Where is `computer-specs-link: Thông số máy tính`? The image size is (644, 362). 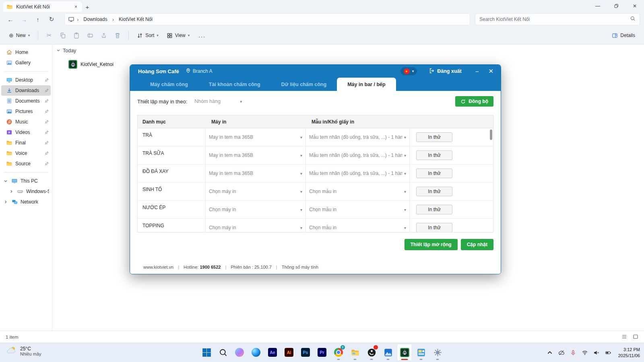
computer-specs-link: Thông số máy tính is located at coordinates (300, 267).